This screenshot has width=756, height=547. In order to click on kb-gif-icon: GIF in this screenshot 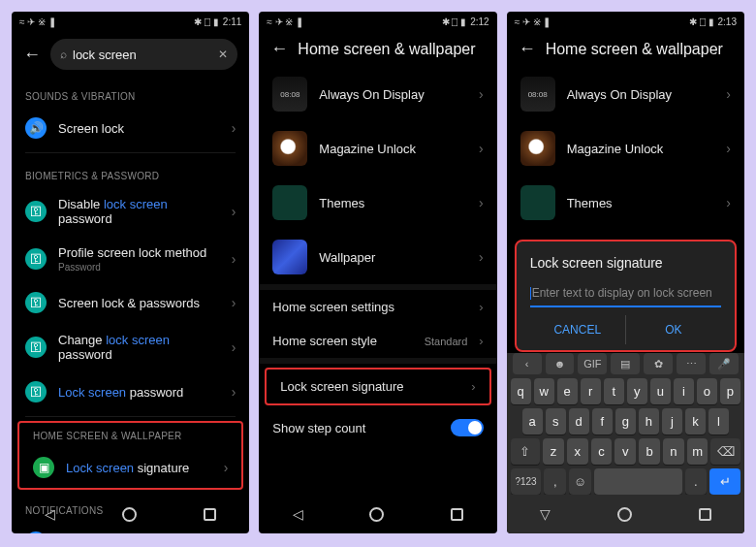, I will do `click(592, 364)`.